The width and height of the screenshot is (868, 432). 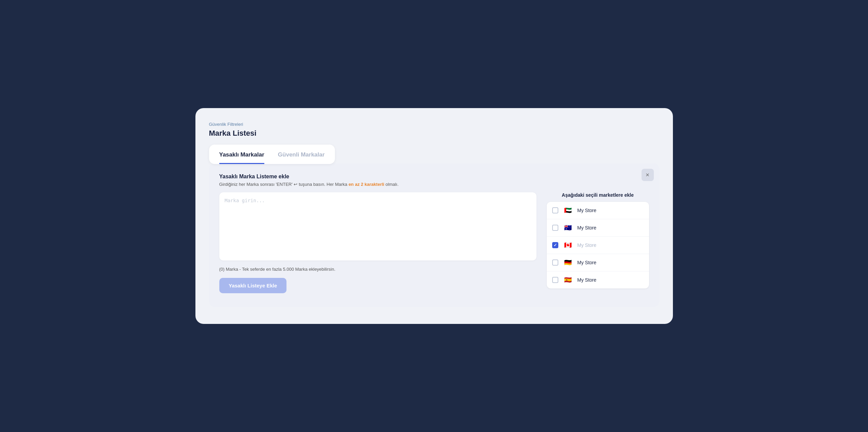 What do you see at coordinates (568, 263) in the screenshot?
I see `flag-icon: 🇩🇪` at bounding box center [568, 263].